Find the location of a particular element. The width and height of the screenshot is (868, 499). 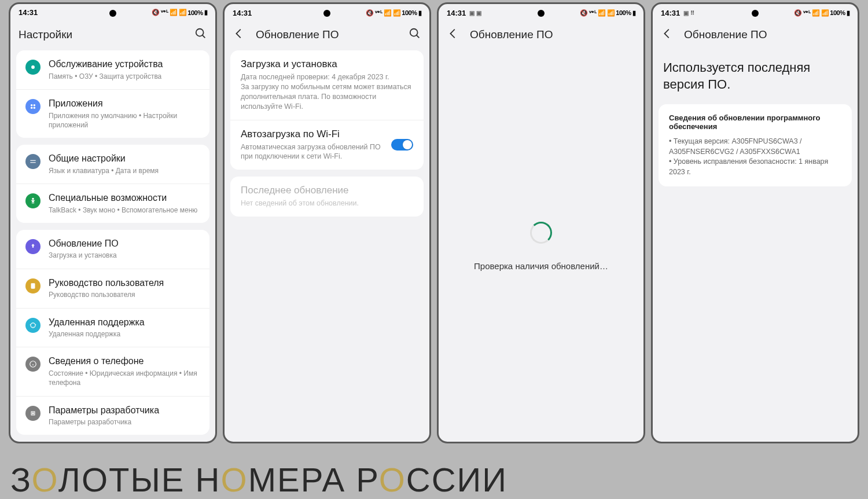

notif-icon: ▣ ▣ is located at coordinates (476, 13).